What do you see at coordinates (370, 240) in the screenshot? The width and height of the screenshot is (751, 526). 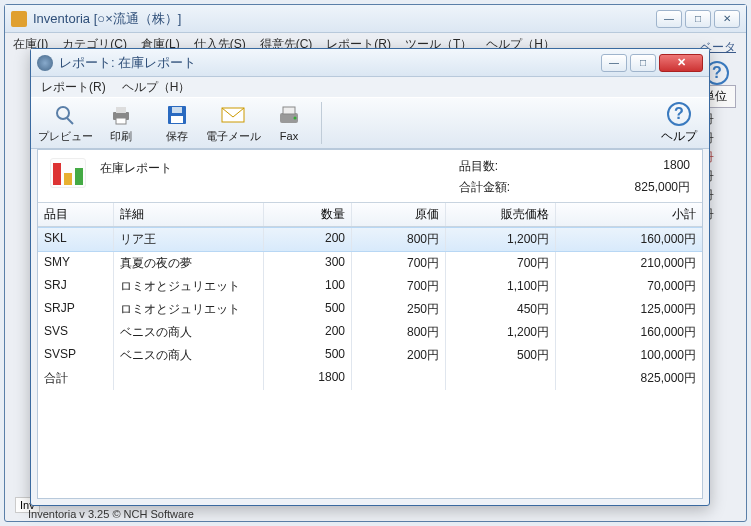 I see `table-row: SKLリア王200800円1,200円160,000円` at bounding box center [370, 240].